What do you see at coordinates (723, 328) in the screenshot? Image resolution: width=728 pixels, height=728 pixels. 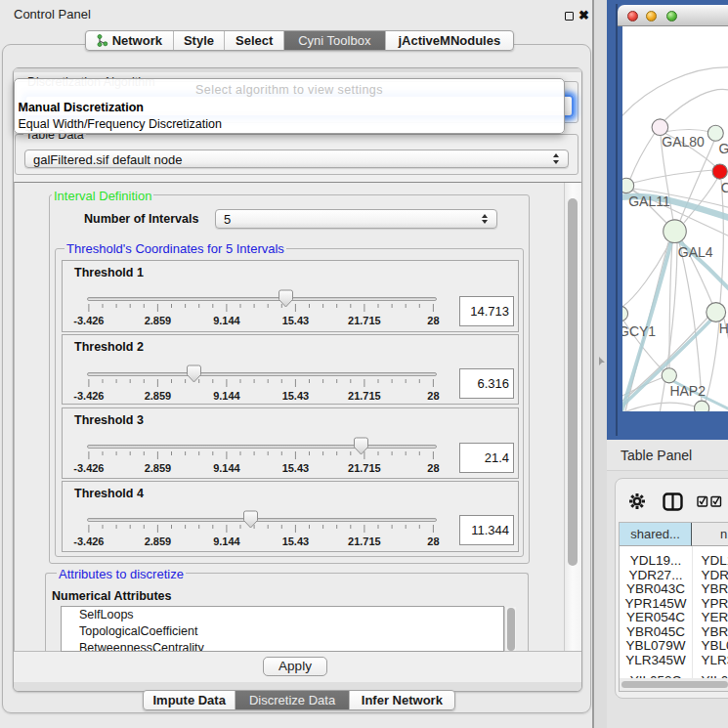 I see `svg-text: H` at bounding box center [723, 328].